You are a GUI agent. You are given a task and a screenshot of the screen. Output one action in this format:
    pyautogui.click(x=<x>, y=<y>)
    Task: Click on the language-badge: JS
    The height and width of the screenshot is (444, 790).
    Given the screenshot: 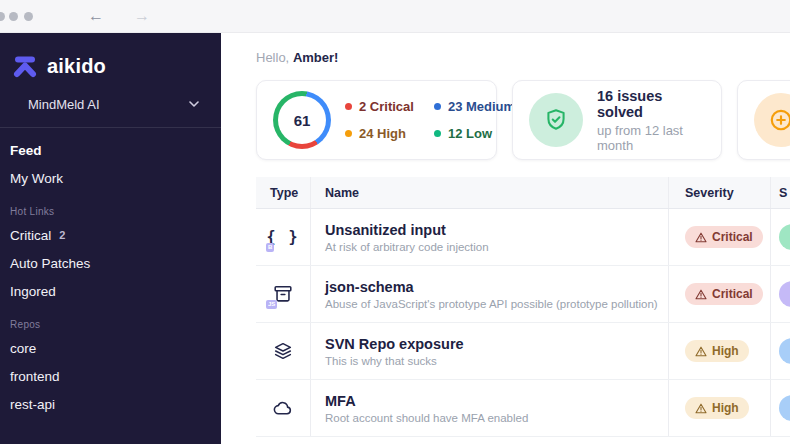 What is the action you would take?
    pyautogui.click(x=272, y=304)
    